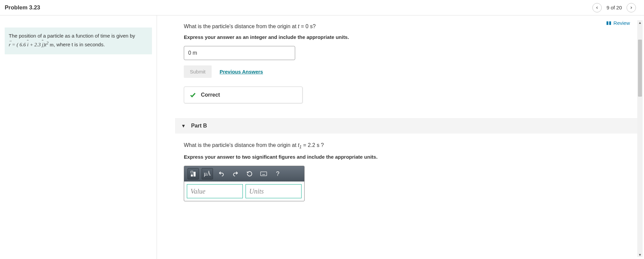 The height and width of the screenshot is (259, 644). What do you see at coordinates (207, 174) in the screenshot?
I see `units-tool: µÅ` at bounding box center [207, 174].